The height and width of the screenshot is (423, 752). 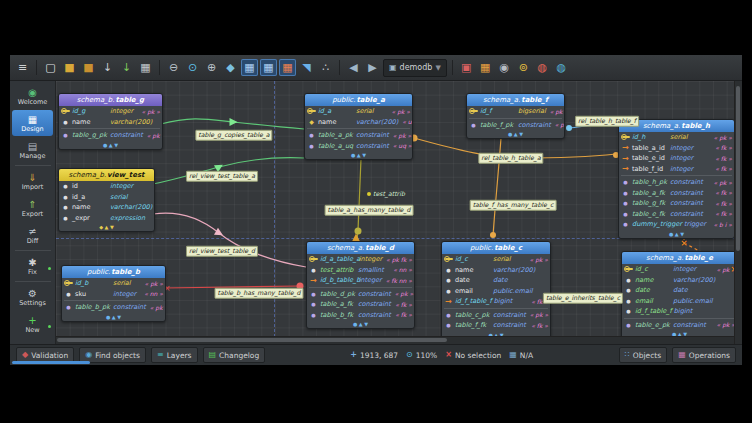 What do you see at coordinates (312, 111) in the screenshot?
I see `attribute-pk-icon` at bounding box center [312, 111].